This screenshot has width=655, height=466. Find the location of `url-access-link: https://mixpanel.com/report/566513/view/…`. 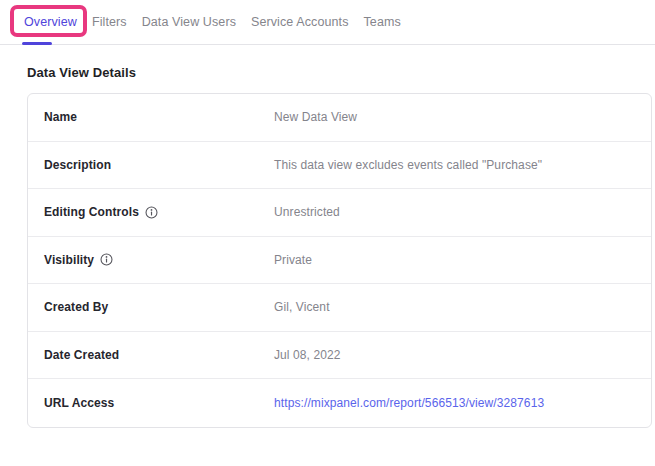

url-access-link: https://mixpanel.com/report/566513/view/… is located at coordinates (409, 403).